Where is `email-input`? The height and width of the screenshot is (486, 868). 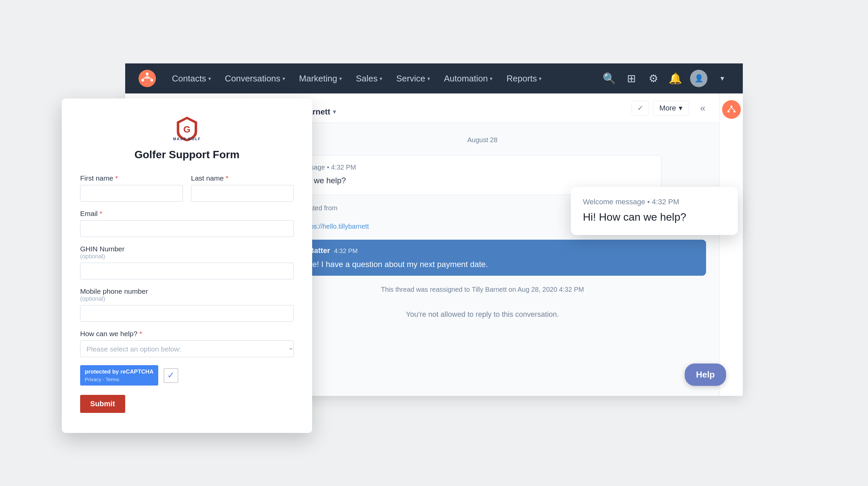 email-input is located at coordinates (187, 229).